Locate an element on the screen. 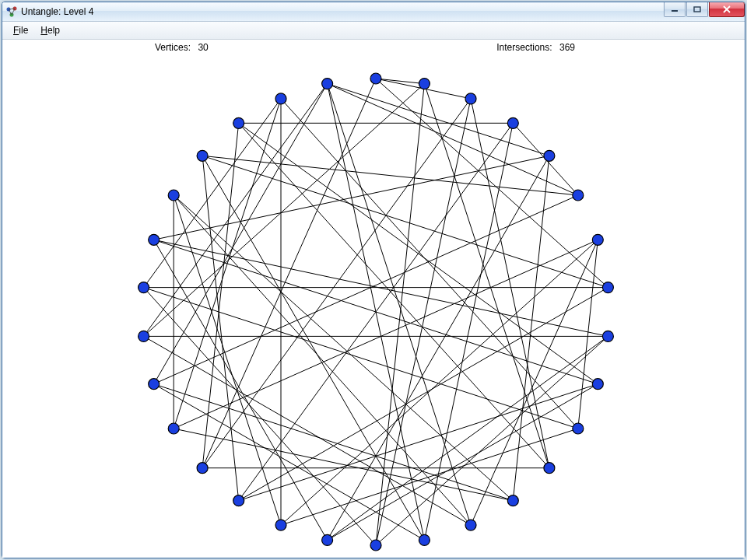 This screenshot has width=747, height=560. window-title: Untangle: Level 4 is located at coordinates (58, 12).